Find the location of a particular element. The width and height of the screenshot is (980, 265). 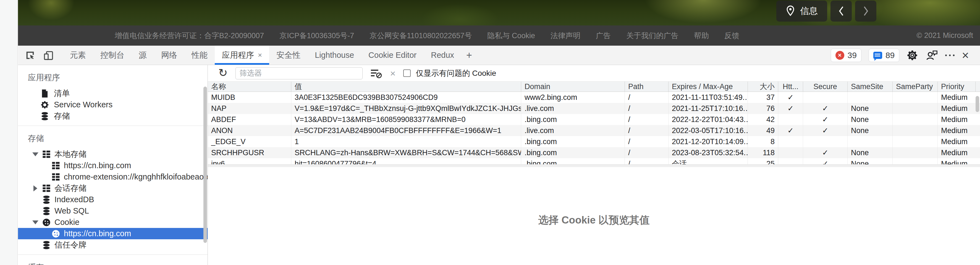

footer-link-help: 帮助 is located at coordinates (702, 36).